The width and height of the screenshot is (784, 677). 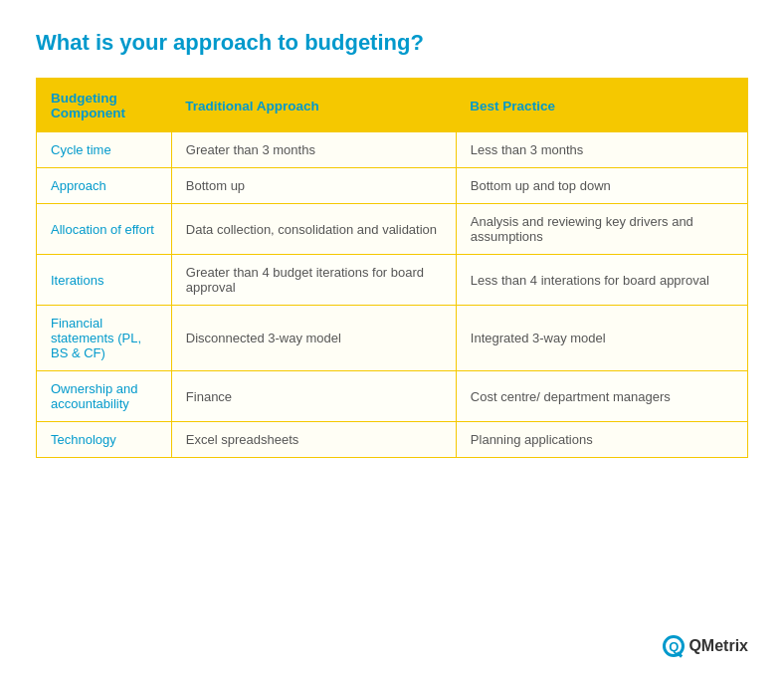 What do you see at coordinates (104, 440) in the screenshot?
I see `component-cell: Technology` at bounding box center [104, 440].